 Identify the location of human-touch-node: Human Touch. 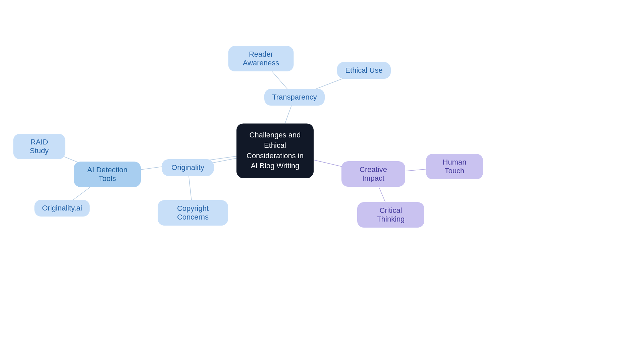
(454, 167).